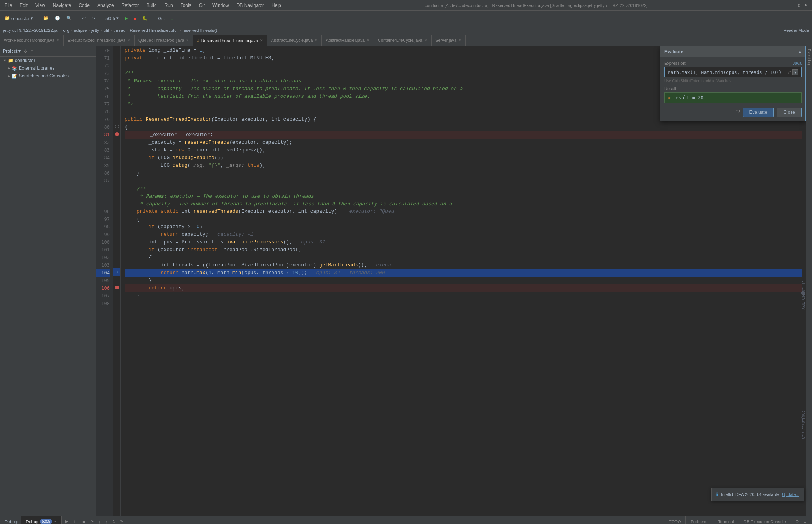 Image resolution: width=812 pixels, height=524 pixels. Describe the element at coordinates (230, 40) in the screenshot. I see `tab-reserved-executor: J ReservedThreadExecutor.java ✕` at that location.